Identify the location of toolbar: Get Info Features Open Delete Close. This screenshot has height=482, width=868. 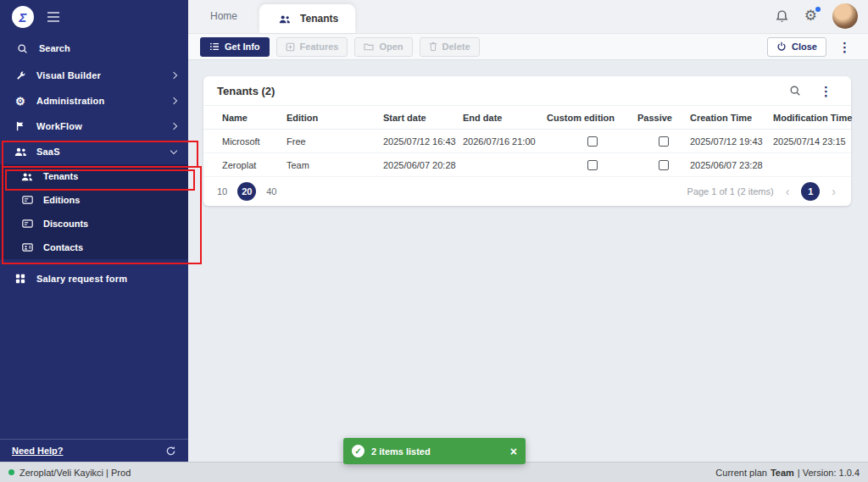
(528, 47).